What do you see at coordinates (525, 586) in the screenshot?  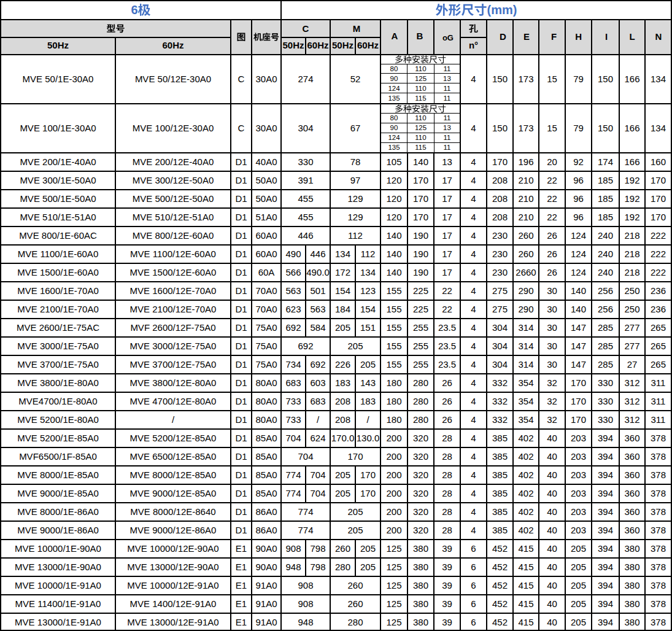 I see `svg-text: 415` at bounding box center [525, 586].